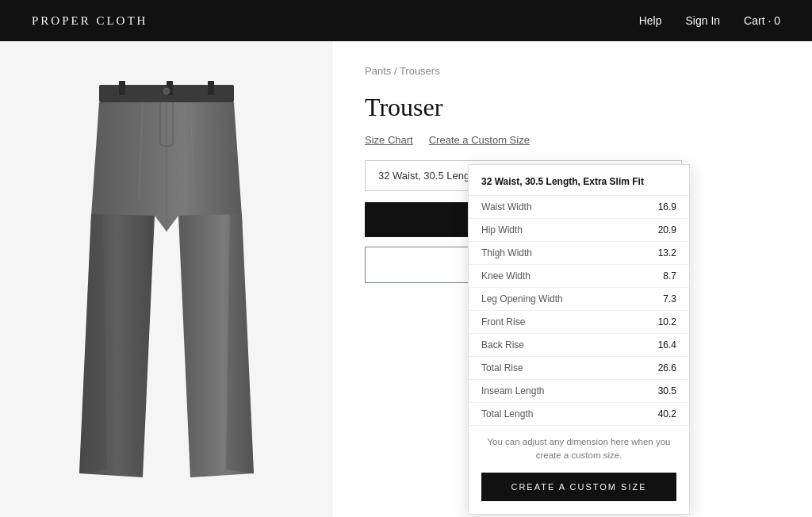 The width and height of the screenshot is (812, 517). Describe the element at coordinates (502, 230) in the screenshot. I see `measurement-label: Hip Width` at that location.